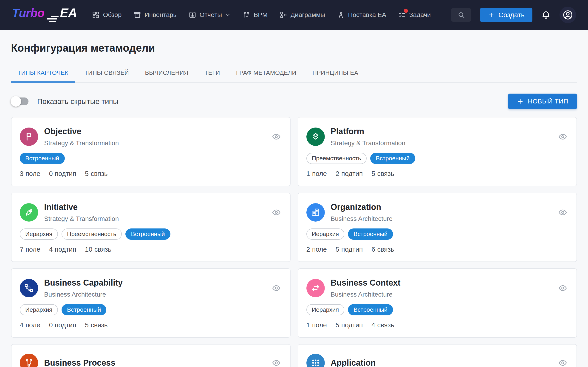 This screenshot has width=588, height=367. I want to click on badge: Преемственность, so click(92, 234).